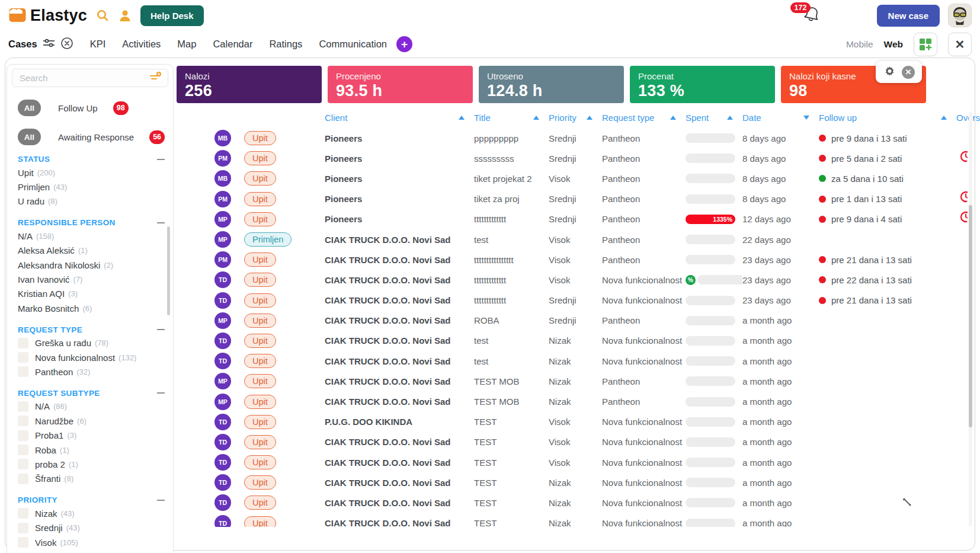  Describe the element at coordinates (572, 158) in the screenshot. I see `table-row: PMUpitPioneerssssssssssSrednjiPantheon8 …` at that location.